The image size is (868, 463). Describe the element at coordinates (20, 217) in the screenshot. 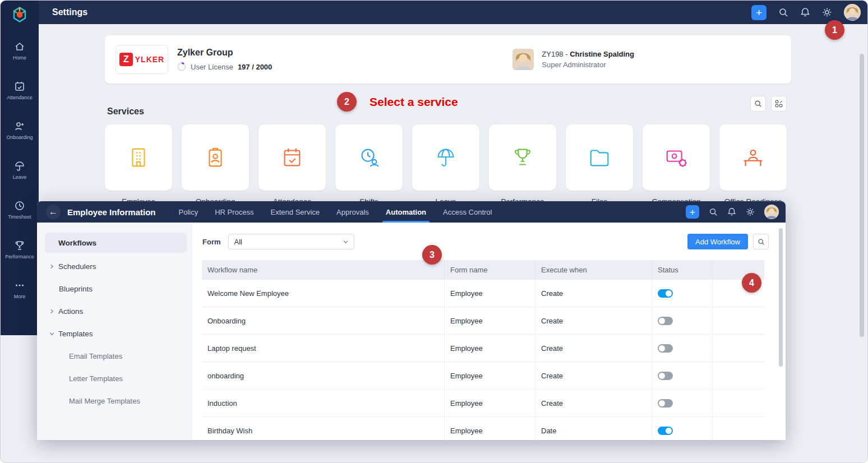

I see `sidebar-item-label: Timesheet` at that location.